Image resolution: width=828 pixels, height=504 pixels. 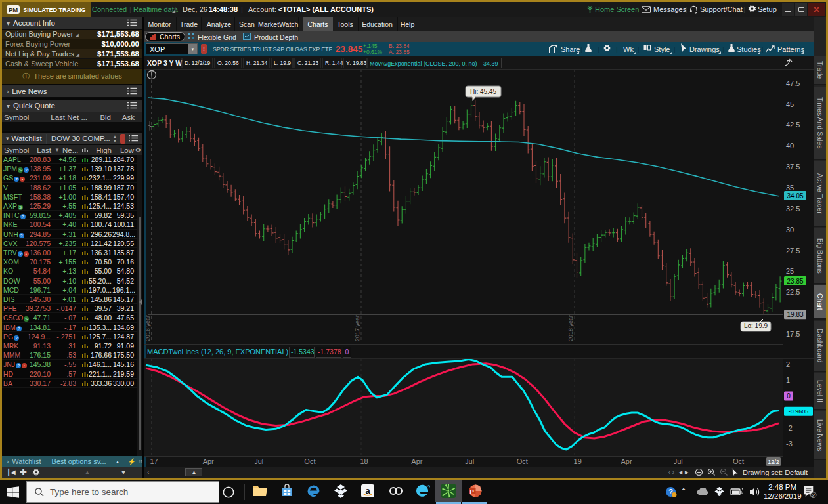 I want to click on svg-text: 1, so click(x=788, y=380).